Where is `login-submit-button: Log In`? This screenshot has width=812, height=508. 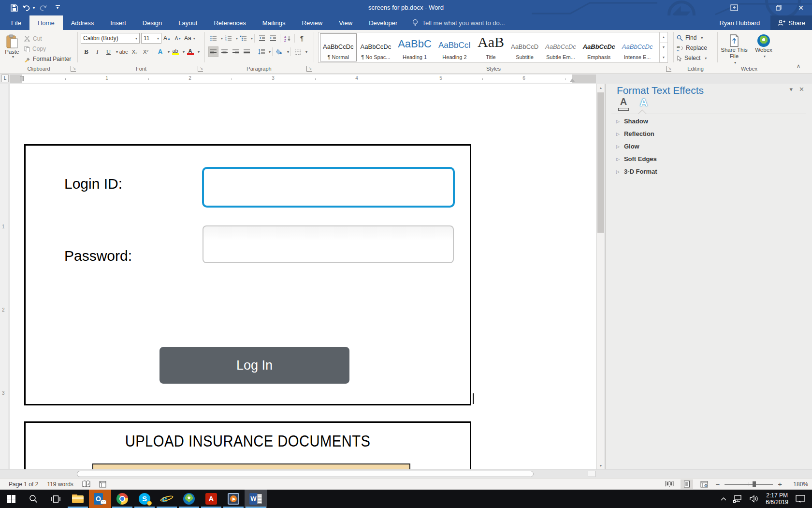 login-submit-button: Log In is located at coordinates (254, 365).